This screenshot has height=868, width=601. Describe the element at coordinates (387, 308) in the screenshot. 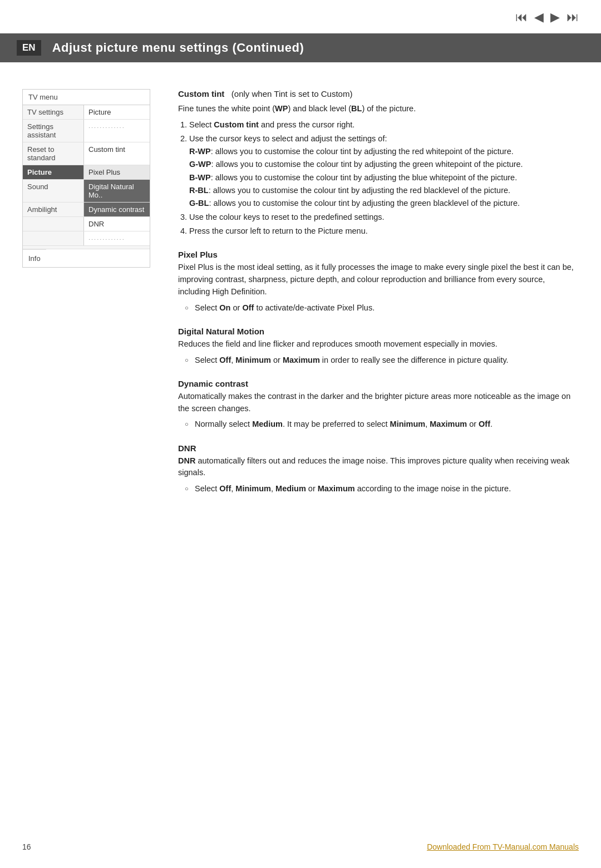

I see `pixel-plus-bullet-1: Select On or Off to activate/de-activate…` at that location.